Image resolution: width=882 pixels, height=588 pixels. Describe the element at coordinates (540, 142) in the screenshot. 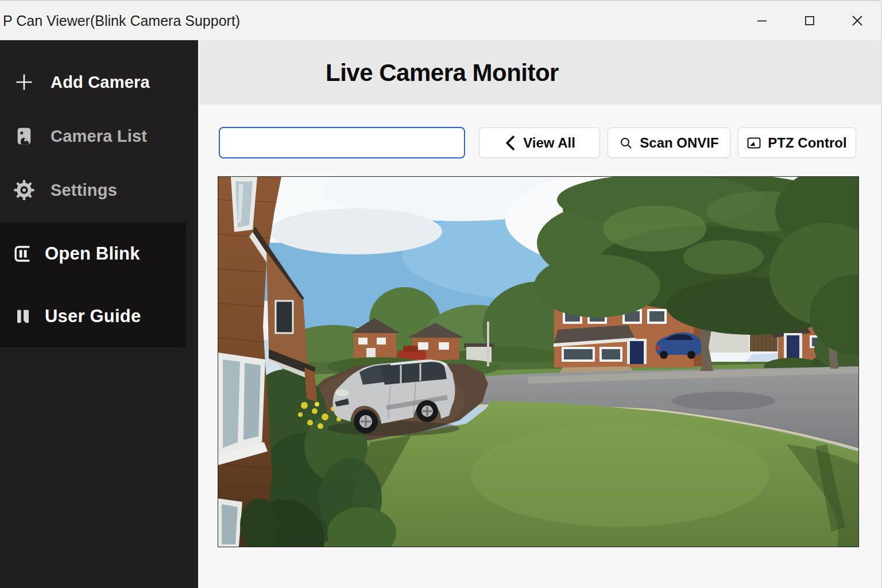

I see `view-all-button: View All` at that location.